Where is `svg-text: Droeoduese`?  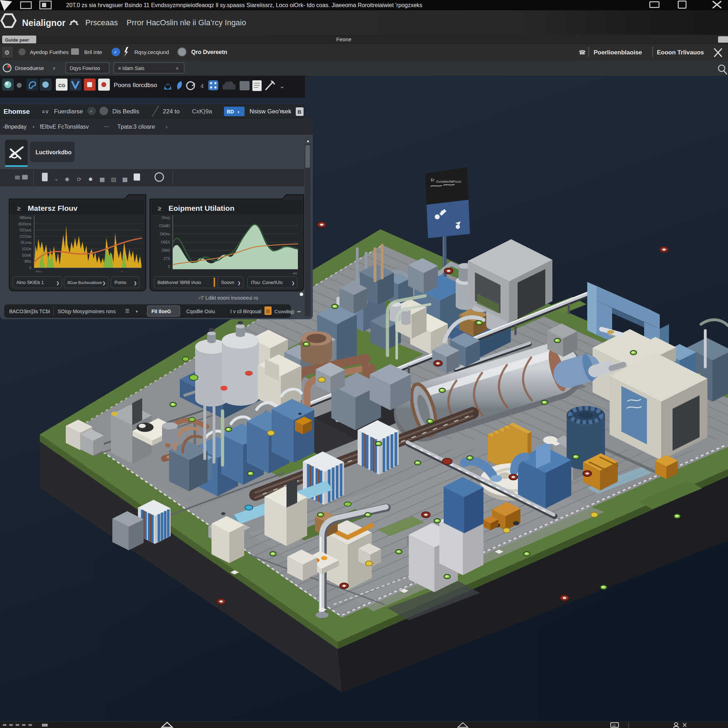
svg-text: Droeoduese is located at coordinates (29, 68).